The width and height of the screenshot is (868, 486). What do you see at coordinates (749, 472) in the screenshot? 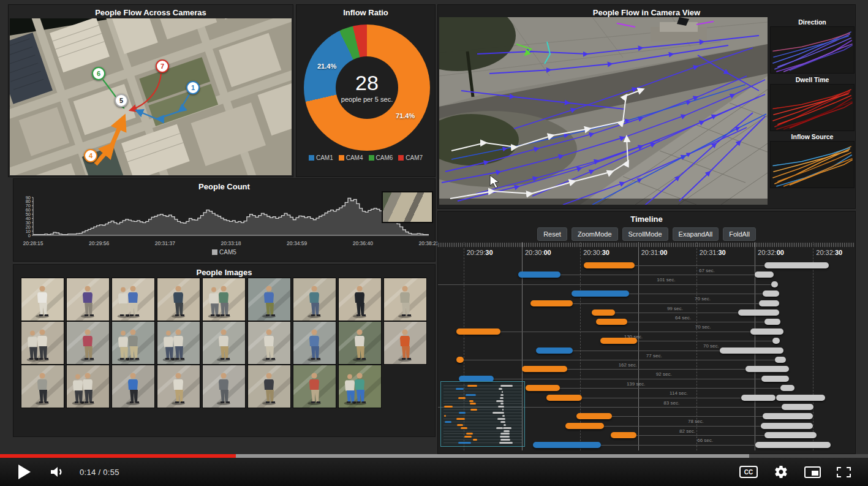
I see `closed-captions-button: CC` at bounding box center [749, 472].